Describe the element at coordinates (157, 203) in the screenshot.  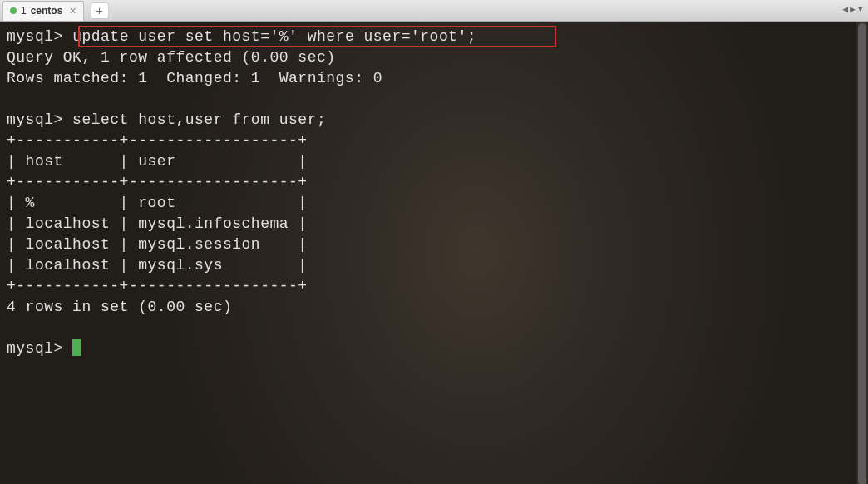
I see `table-row: | % | root |` at that location.